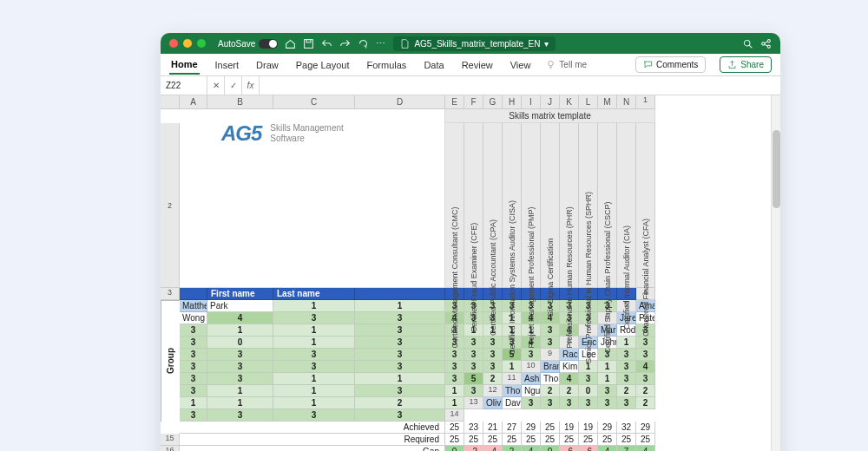  What do you see at coordinates (627, 428) in the screenshot?
I see `summary-cell: 32` at bounding box center [627, 428].